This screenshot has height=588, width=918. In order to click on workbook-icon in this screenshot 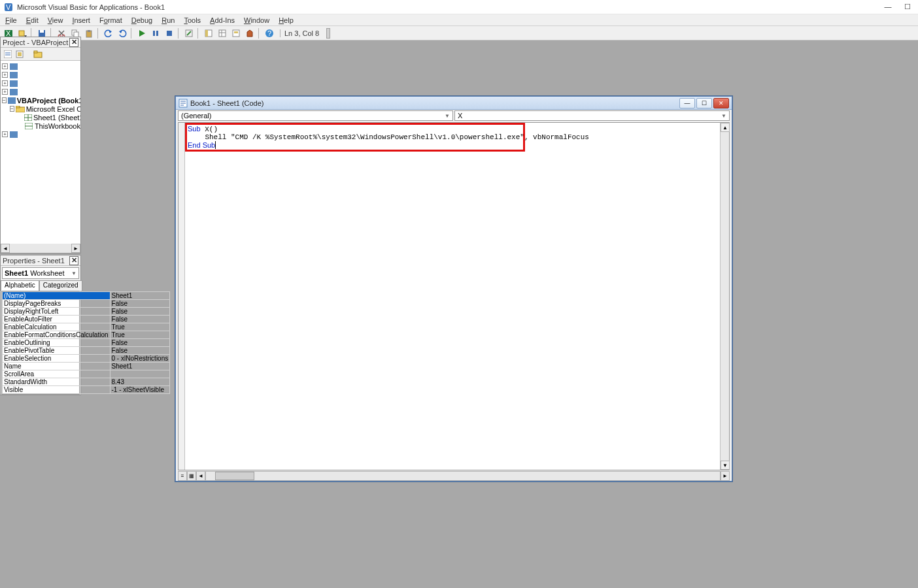, I will do `click(29, 126)`.